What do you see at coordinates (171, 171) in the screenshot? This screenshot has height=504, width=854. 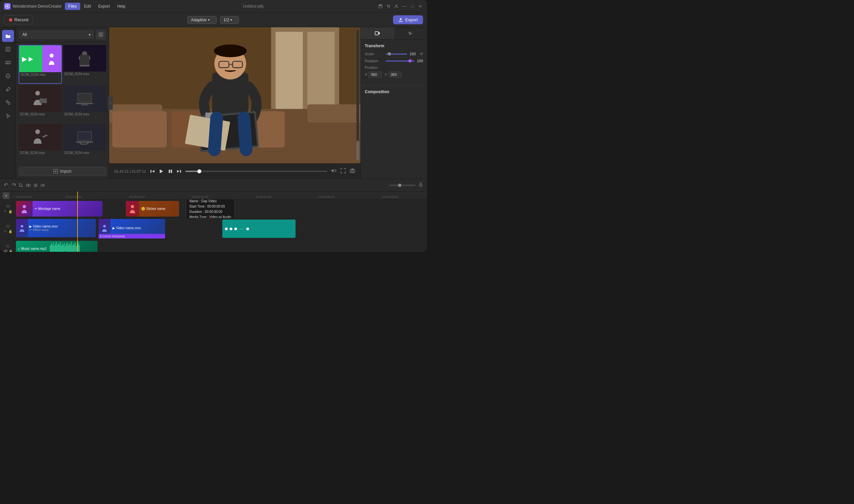 I see `pause-button` at bounding box center [171, 171].